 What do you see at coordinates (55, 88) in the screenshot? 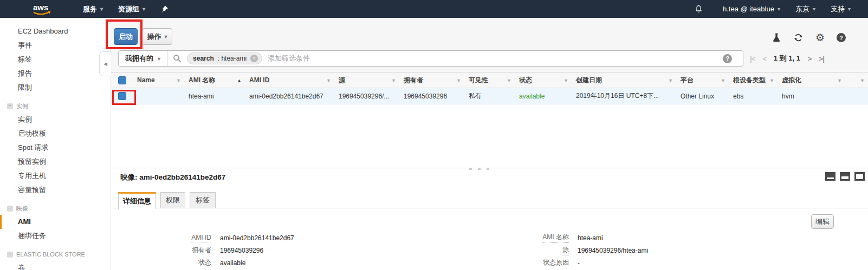
I see `sidebar-item-limits: 限制` at bounding box center [55, 88].